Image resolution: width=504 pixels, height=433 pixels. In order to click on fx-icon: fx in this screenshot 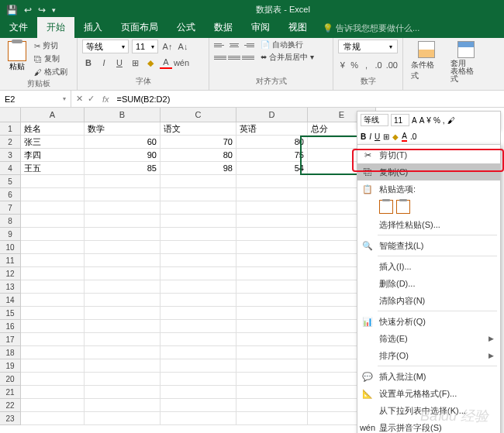, I will do `click(105, 99)`.